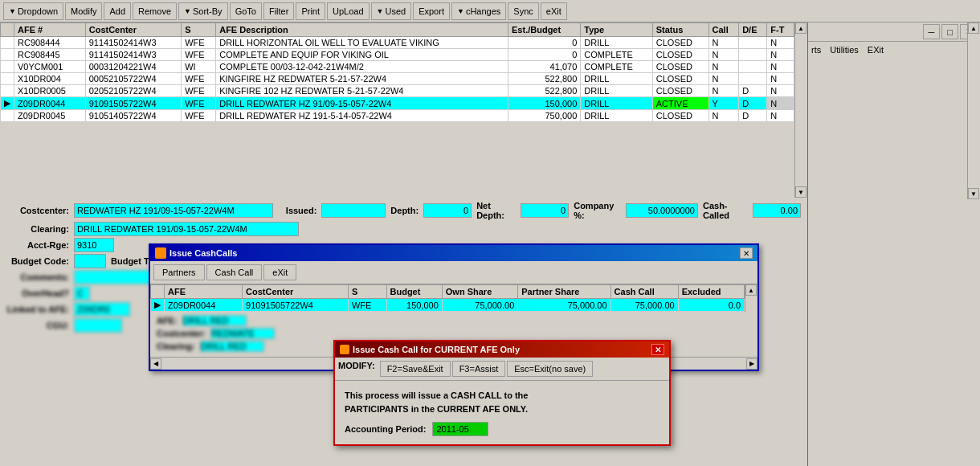 The width and height of the screenshot is (980, 466). Describe the element at coordinates (781, 31) in the screenshot. I see `col-ft: F-T` at that location.